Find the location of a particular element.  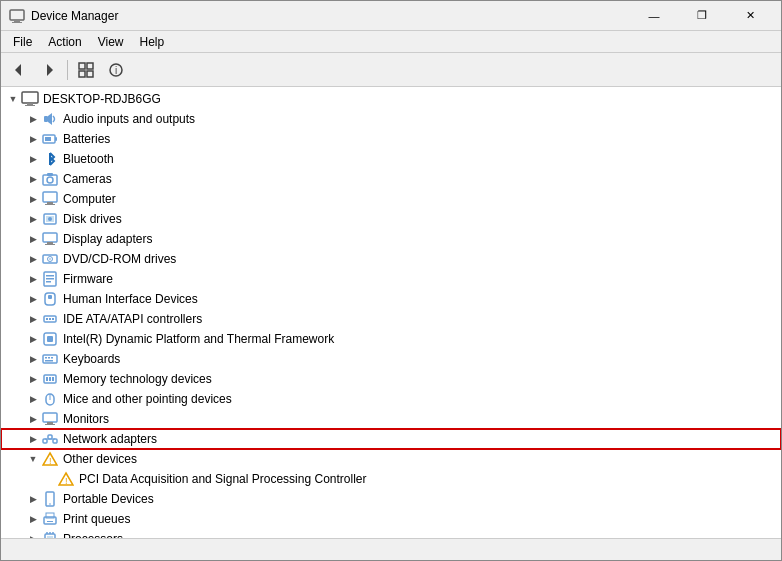

item-label: PCI Data Acquisition and Signal Processi… is located at coordinates (222, 479).